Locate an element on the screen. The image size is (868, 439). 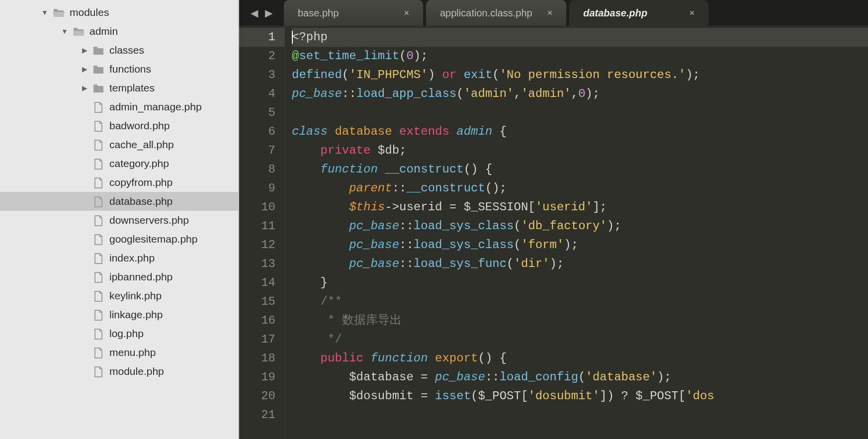
tree-item-label: badword.php is located at coordinates (139, 126).